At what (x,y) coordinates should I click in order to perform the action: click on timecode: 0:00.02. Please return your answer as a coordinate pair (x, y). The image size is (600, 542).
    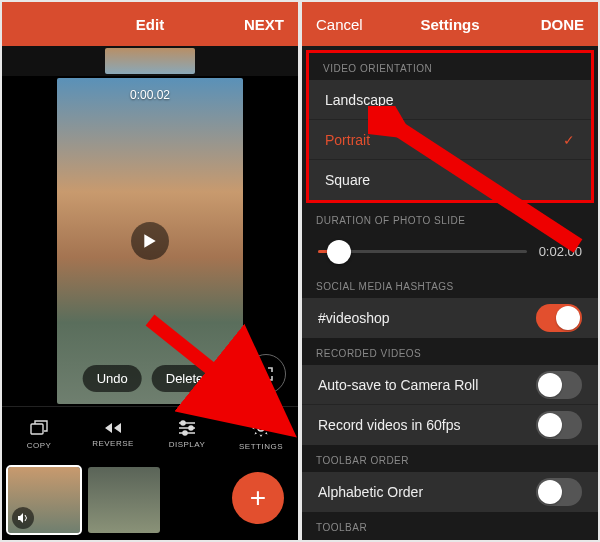
    Looking at the image, I should click on (150, 95).